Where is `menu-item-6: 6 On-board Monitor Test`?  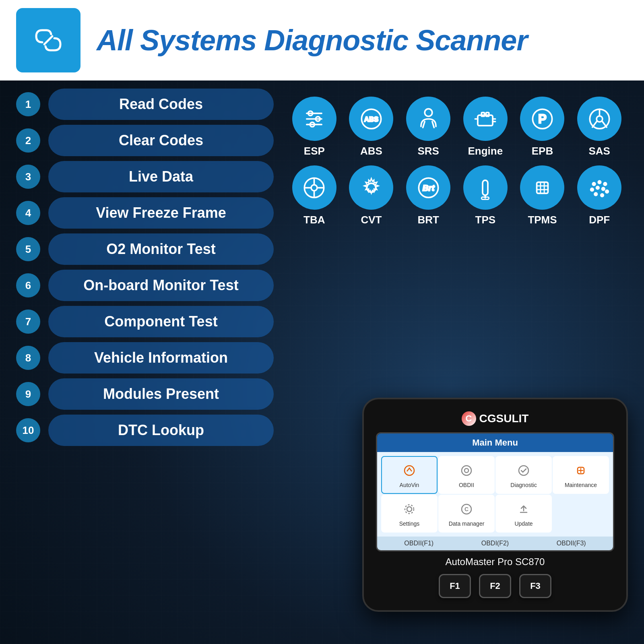 menu-item-6: 6 On-board Monitor Test is located at coordinates (145, 285).